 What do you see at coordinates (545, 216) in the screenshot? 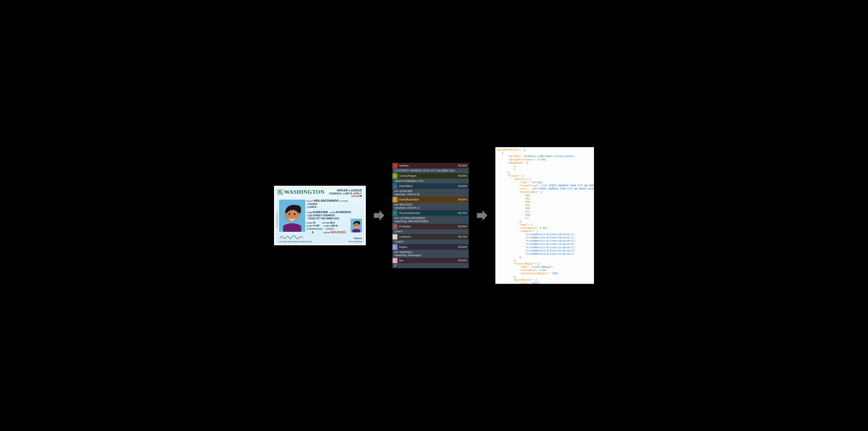
I see `json-output-pane: "documentResults": [ { "docType": "prebu…` at bounding box center [545, 216].